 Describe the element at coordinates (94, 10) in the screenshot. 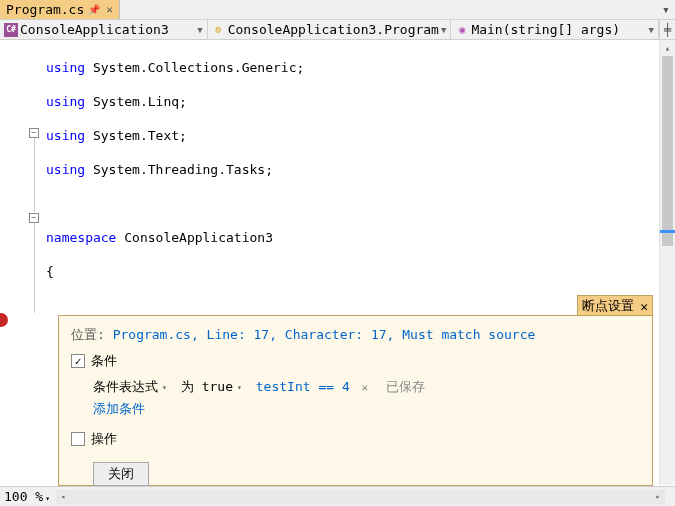

I see `pin-icon: 📌` at that location.